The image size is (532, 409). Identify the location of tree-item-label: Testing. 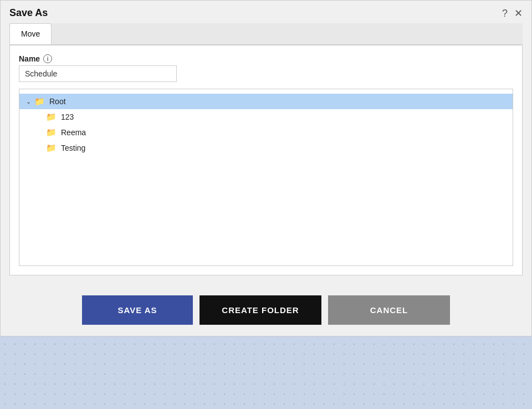
(73, 148).